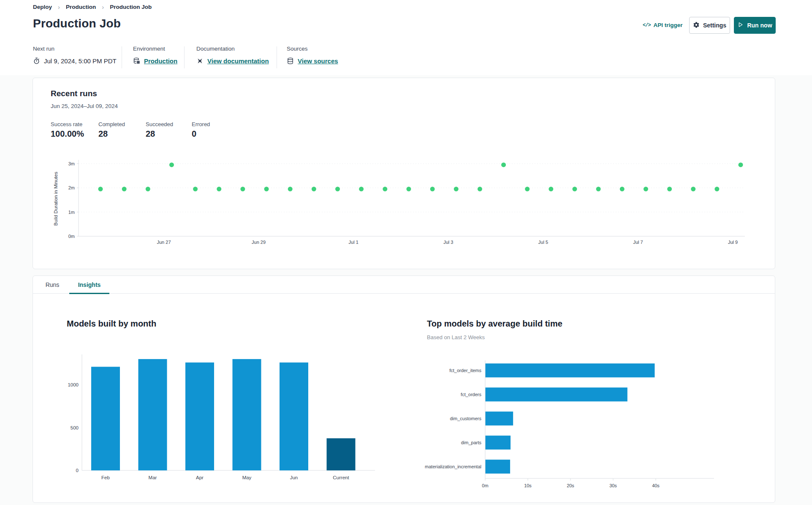 The height and width of the screenshot is (505, 812). Describe the element at coordinates (471, 394) in the screenshot. I see `top-models-category-label: fct_orders` at that location.